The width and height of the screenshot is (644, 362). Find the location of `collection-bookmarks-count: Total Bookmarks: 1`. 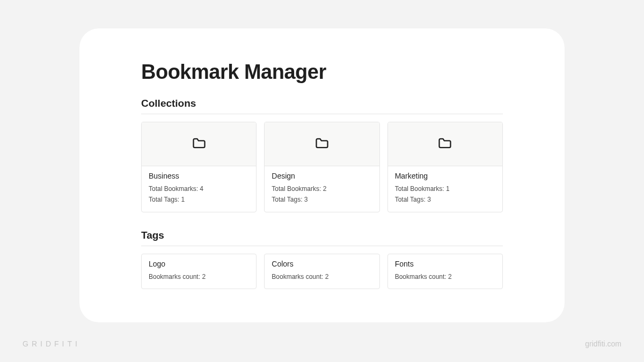

collection-bookmarks-count: Total Bookmarks: 1 is located at coordinates (445, 189).